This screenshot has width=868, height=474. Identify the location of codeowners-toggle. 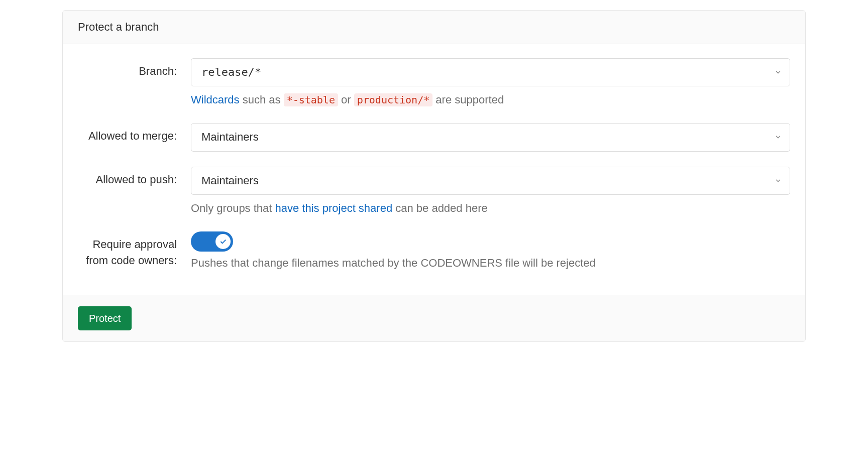
(212, 242).